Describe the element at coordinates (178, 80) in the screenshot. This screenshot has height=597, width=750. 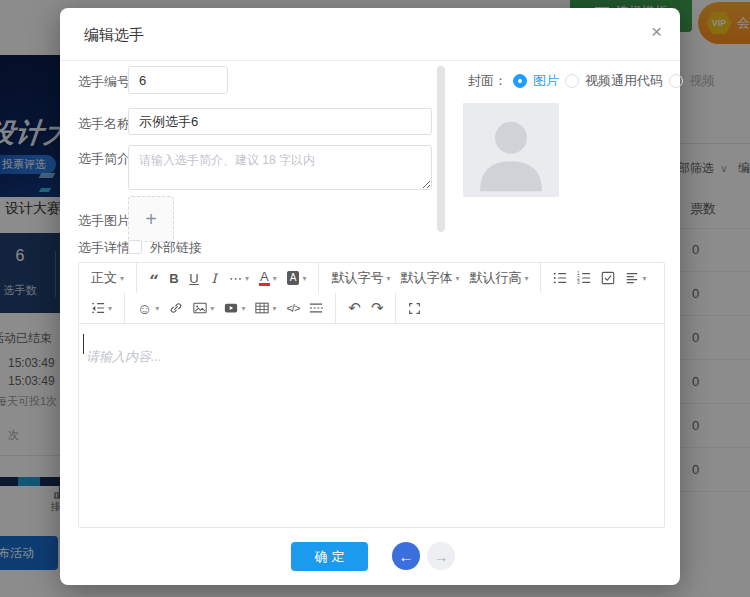
I see `number-input` at that location.